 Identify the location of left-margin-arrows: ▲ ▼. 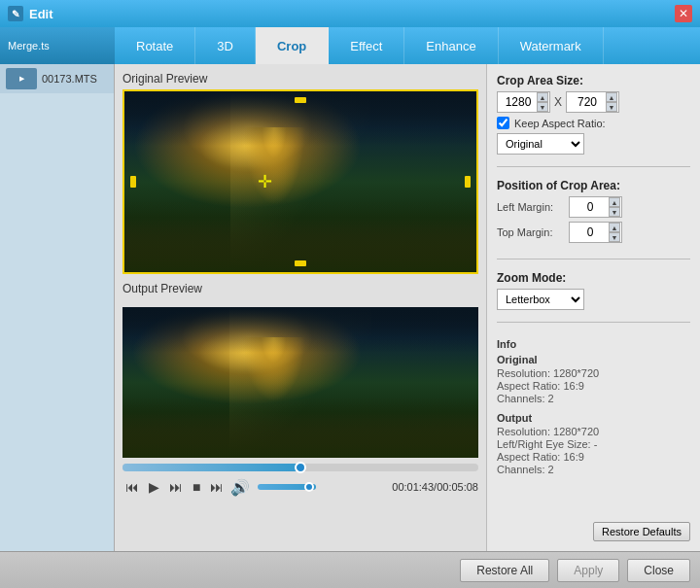
(614, 207).